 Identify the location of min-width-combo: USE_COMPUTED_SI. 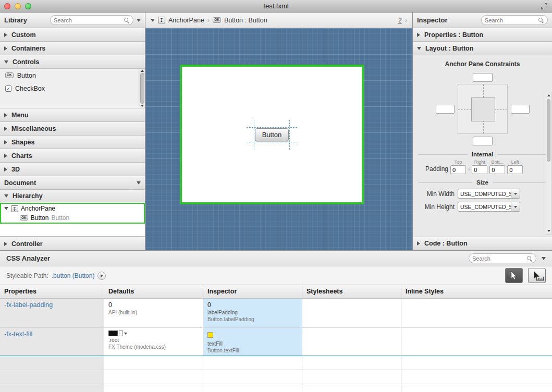
(489, 194).